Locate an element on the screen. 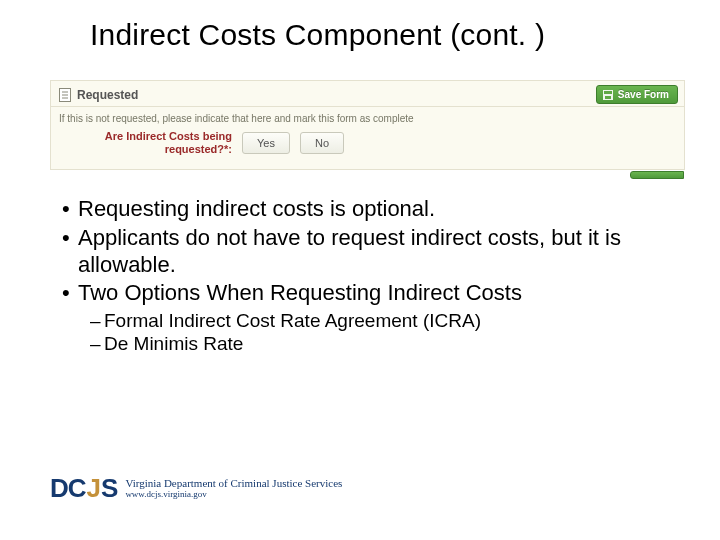  question-row: Are Indirect Costs being requested?*: Ye… is located at coordinates (368, 143).